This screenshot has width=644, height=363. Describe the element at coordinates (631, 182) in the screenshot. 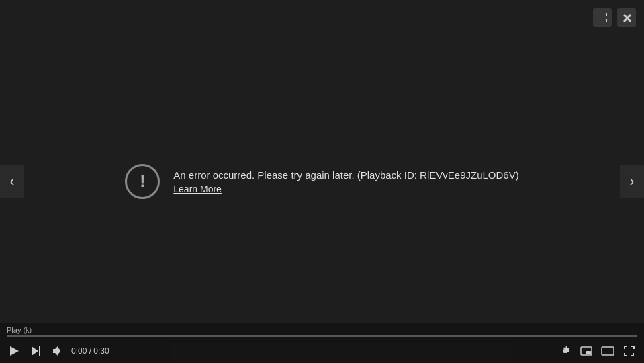

I see `chevron-right-icon: ›` at that location.